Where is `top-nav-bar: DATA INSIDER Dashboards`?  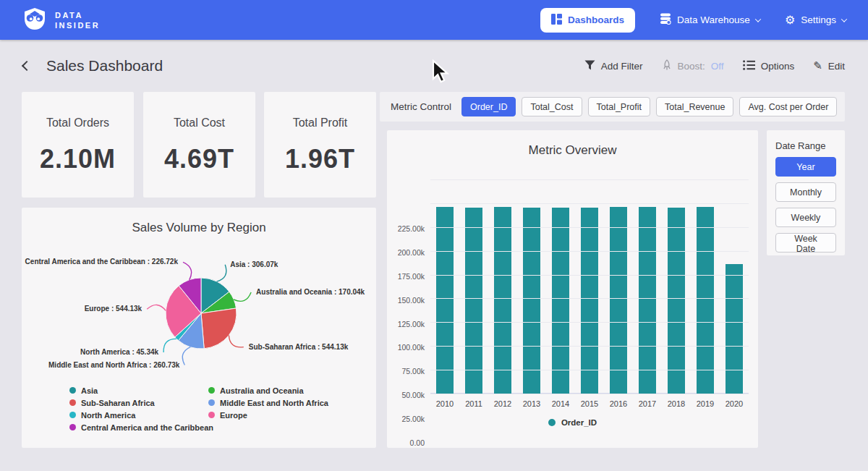
top-nav-bar: DATA INSIDER Dashboards is located at coordinates (434, 20).